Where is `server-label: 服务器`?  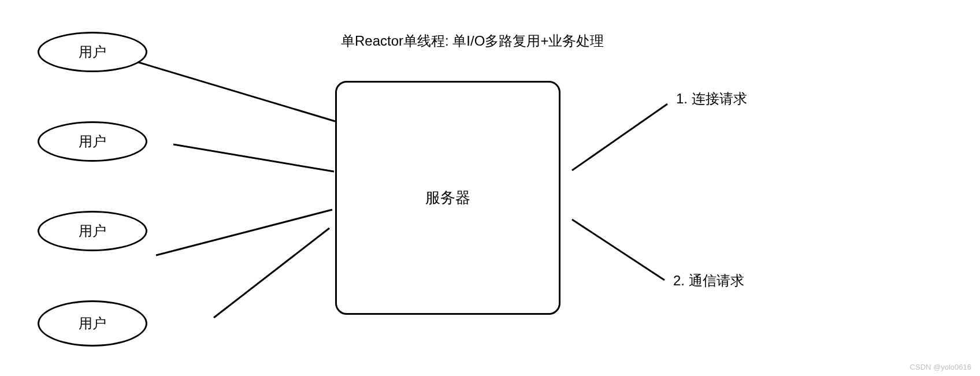
server-label: 服务器 is located at coordinates (448, 198).